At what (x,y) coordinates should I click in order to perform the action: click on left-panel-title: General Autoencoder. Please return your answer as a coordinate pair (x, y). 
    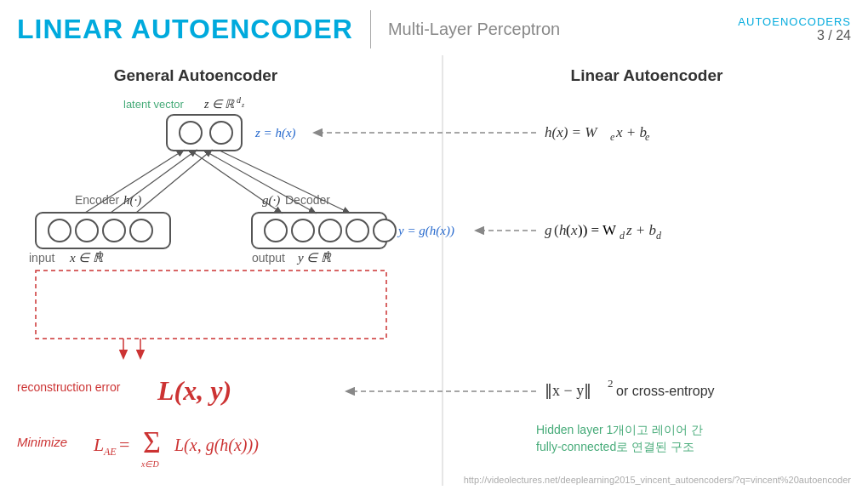
    Looking at the image, I should click on (196, 75).